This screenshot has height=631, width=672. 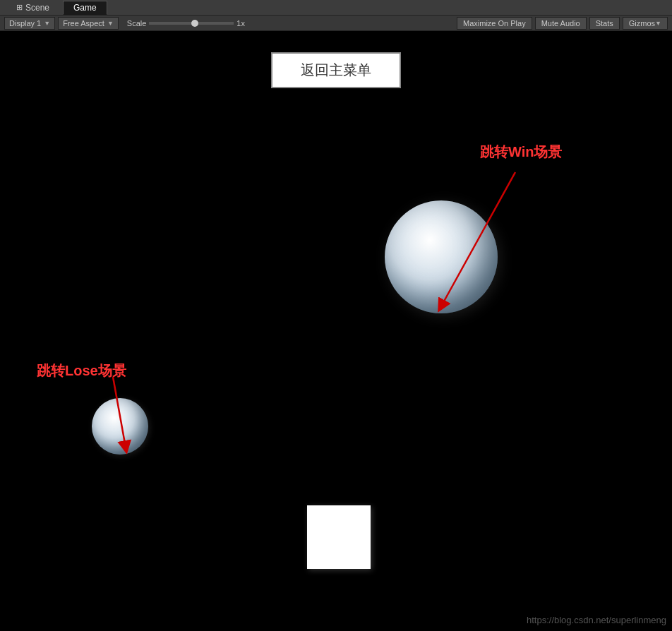 I want to click on scene-icon: ⊞, so click(x=20, y=7).